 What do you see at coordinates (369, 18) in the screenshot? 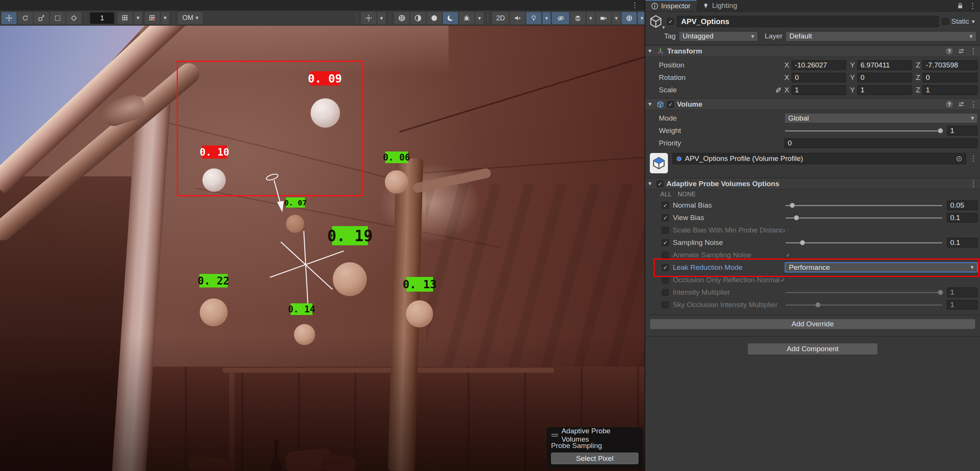
I see `handle-position-button` at bounding box center [369, 18].